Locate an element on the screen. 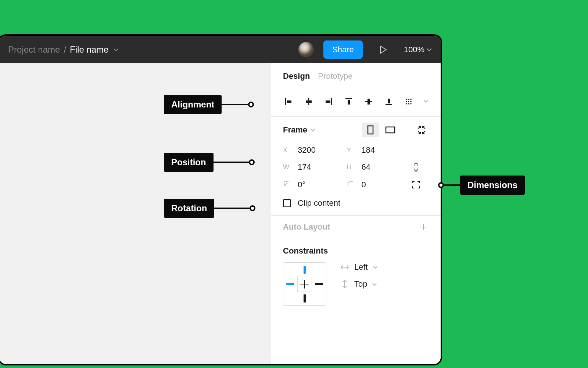 The width and height of the screenshot is (588, 368). orientation-portrait-button is located at coordinates (370, 130).